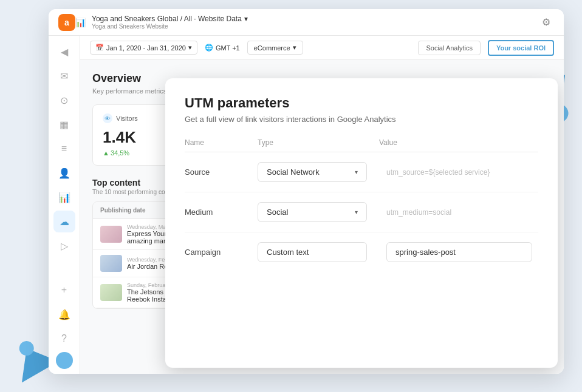  Describe the element at coordinates (317, 19) in the screenshot. I see `breadcrumb: Yoga and Sneakers Global / All · Website…` at that location.